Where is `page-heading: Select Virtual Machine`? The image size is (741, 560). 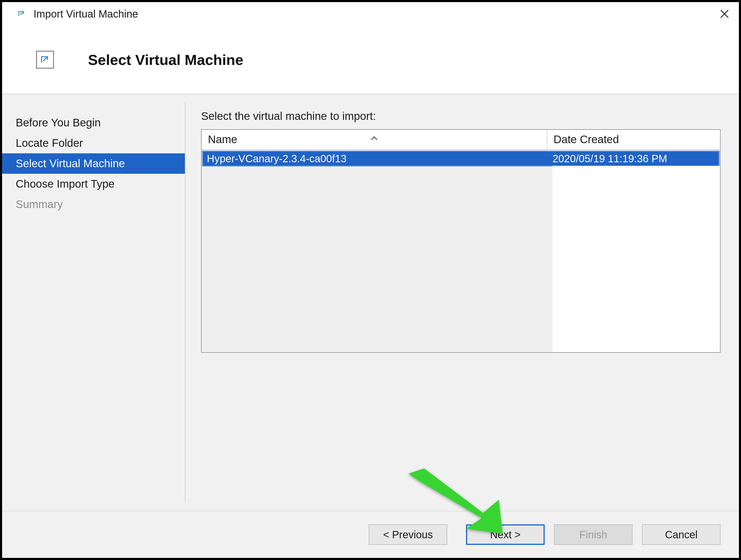 page-heading: Select Virtual Machine is located at coordinates (370, 60).